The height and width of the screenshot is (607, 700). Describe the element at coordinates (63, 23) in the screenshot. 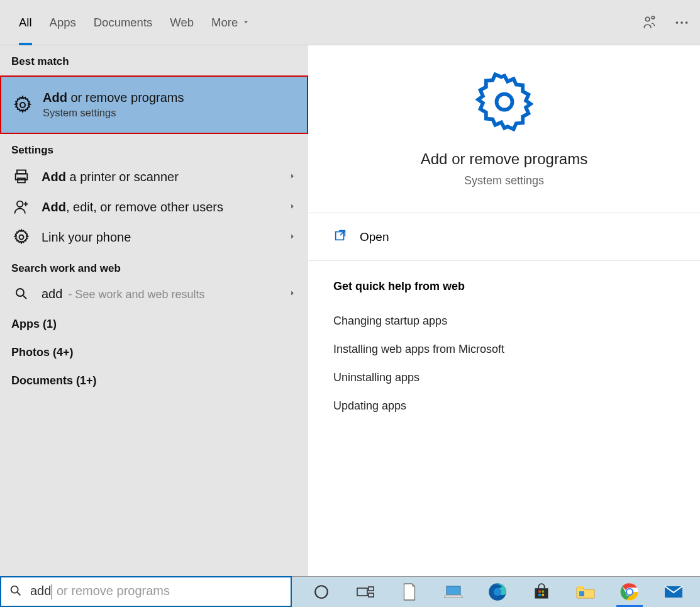

I see `filter-apps: Apps` at that location.